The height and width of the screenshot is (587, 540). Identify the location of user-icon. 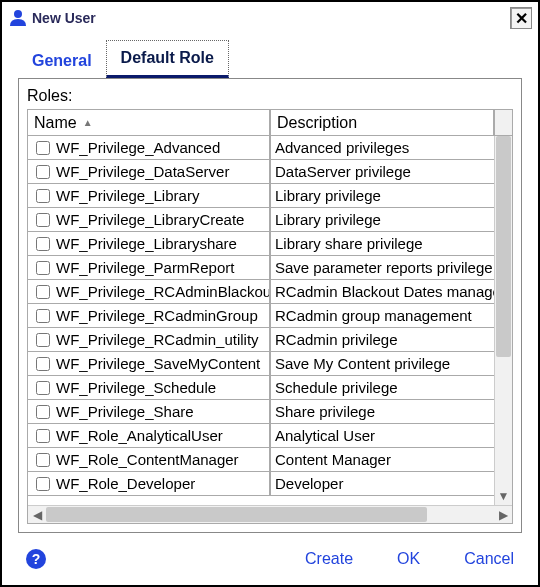
(18, 18).